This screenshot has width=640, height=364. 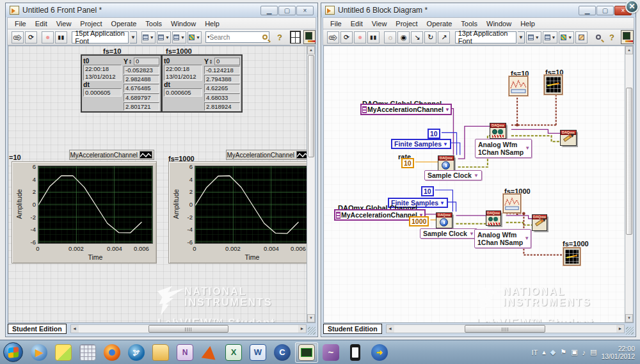 I want to click on graph-indicator-fs10, so click(x=553, y=84).